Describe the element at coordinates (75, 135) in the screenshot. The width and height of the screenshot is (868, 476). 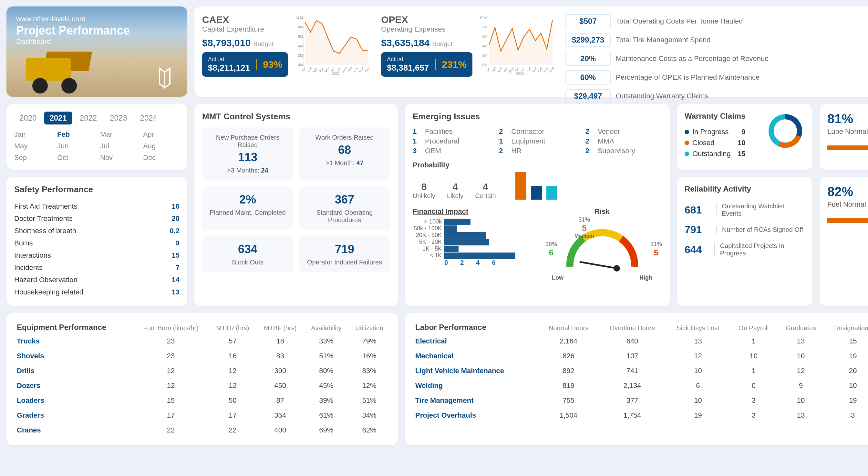
I see `month-feb: Feb` at that location.